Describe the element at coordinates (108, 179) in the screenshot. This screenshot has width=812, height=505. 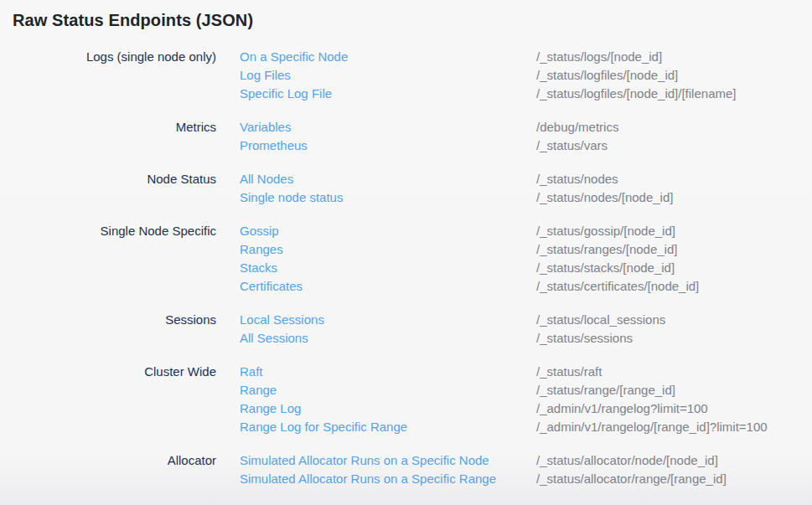
I see `group-category-label: Node Status` at that location.